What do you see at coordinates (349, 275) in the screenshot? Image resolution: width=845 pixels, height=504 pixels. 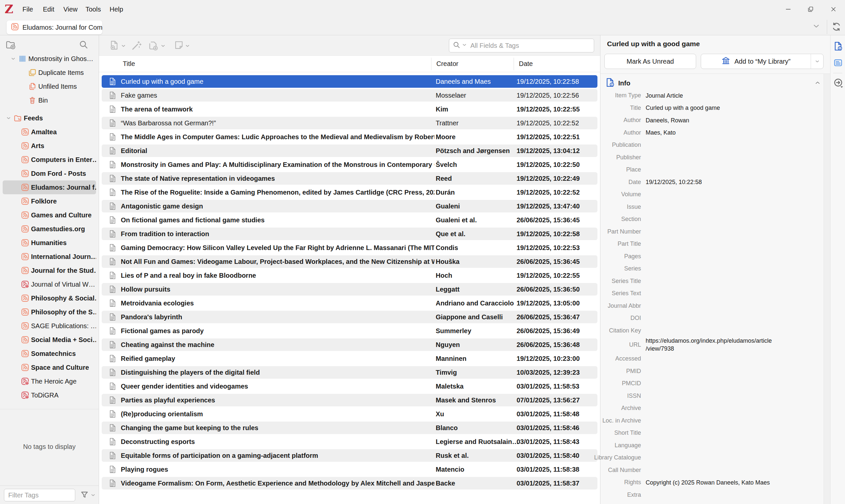 I see `table-row: Lies of P and a real boy in fake Bloodbo…` at bounding box center [349, 275].